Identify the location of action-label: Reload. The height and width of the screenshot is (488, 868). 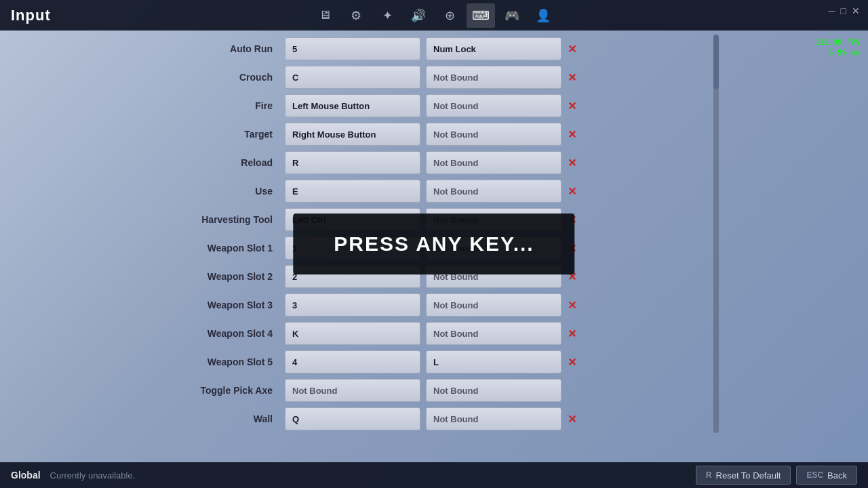
(217, 163).